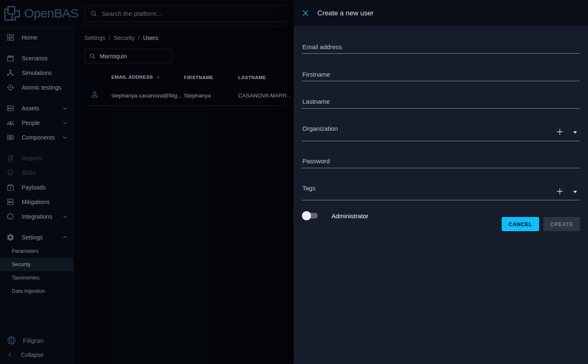 The height and width of the screenshot is (364, 588). I want to click on tags-field: Tags, so click(441, 192).